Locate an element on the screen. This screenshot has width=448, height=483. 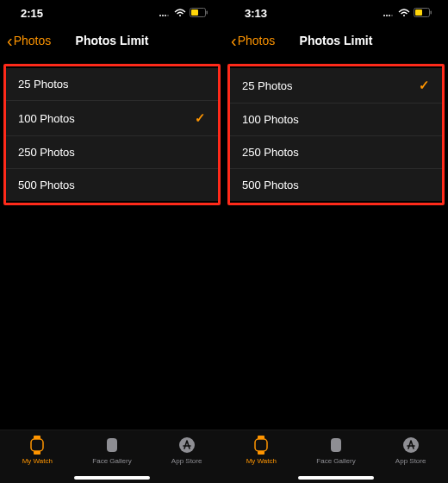
option-row-100: 100 Photos ✓ is located at coordinates (112, 119).